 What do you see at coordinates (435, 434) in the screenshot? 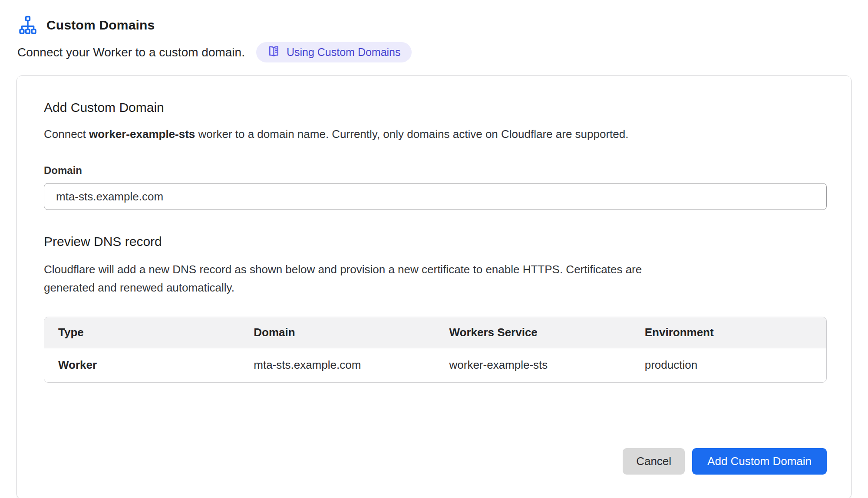
I see `footer-divider` at bounding box center [435, 434].